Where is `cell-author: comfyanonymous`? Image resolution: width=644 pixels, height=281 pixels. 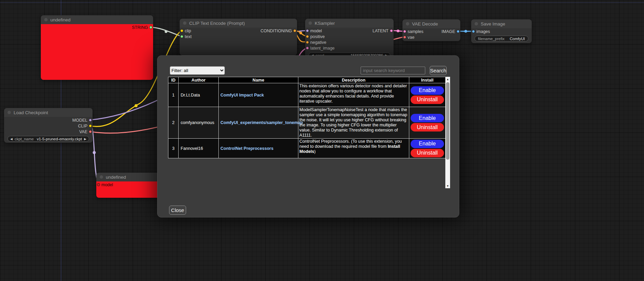 cell-author: comfyanonymous is located at coordinates (199, 123).